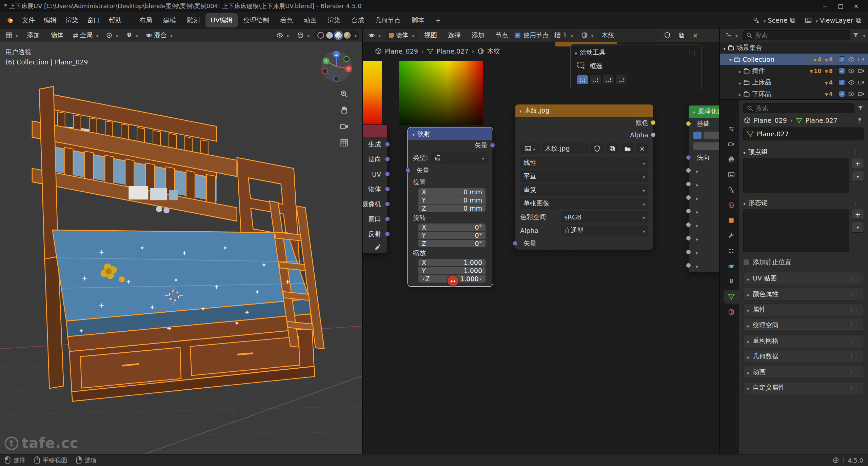 Image resolution: width=868 pixels, height=466 pixels. Describe the element at coordinates (794, 59) in the screenshot. I see `outliner-row-collection: Collection 4 8` at that location.